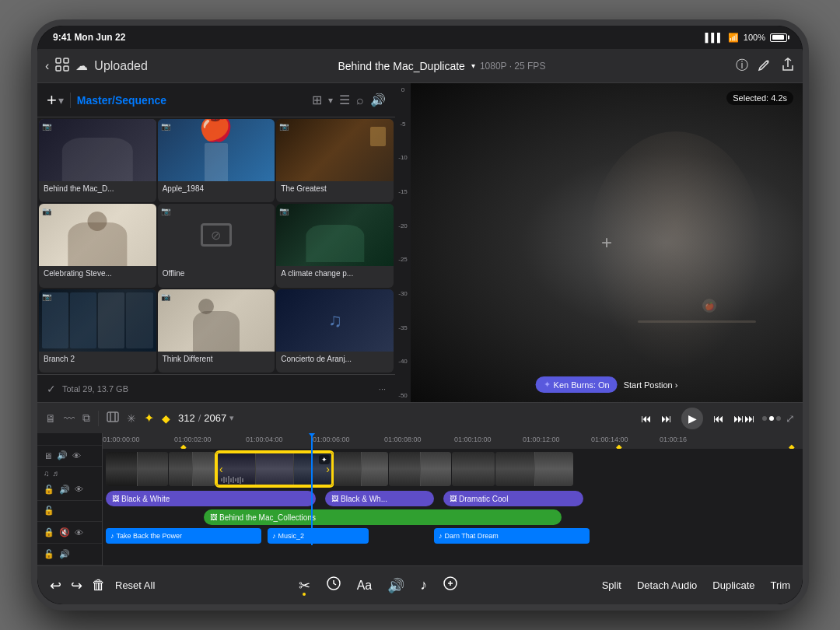 This screenshot has height=630, width=840. I want to click on copy-icon: ⧉, so click(86, 418).